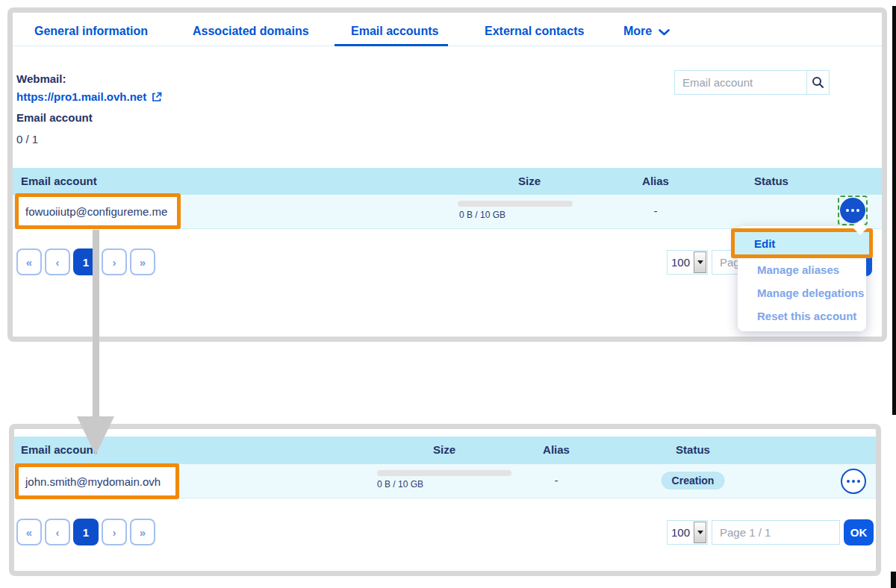 This screenshot has width=896, height=588. What do you see at coordinates (394, 31) in the screenshot?
I see `tab-email-accounts: Email accounts` at bounding box center [394, 31].